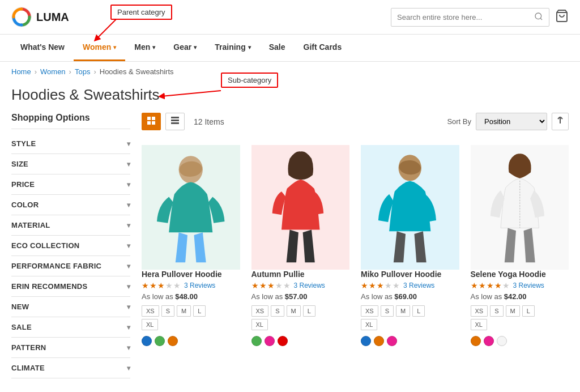 Image resolution: width=580 pixels, height=392 pixels. I want to click on filter-performance-label: PERFORMANCE FABRIC, so click(57, 266).